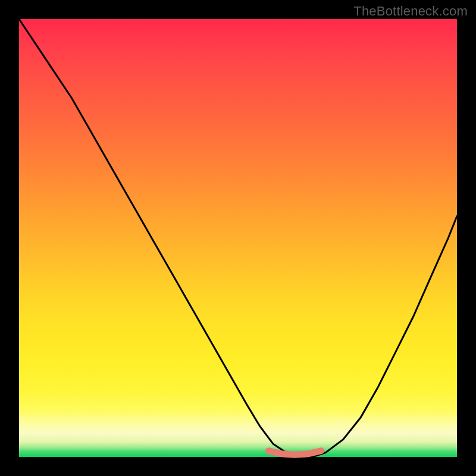 The width and height of the screenshot is (476, 476). I want to click on watermark-text: TheBottleneck.com, so click(411, 11).